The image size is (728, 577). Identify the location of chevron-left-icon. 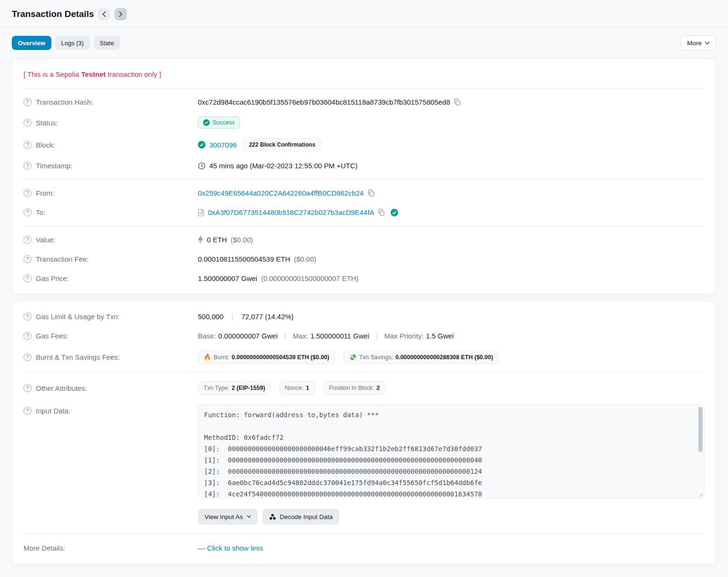
(104, 14).